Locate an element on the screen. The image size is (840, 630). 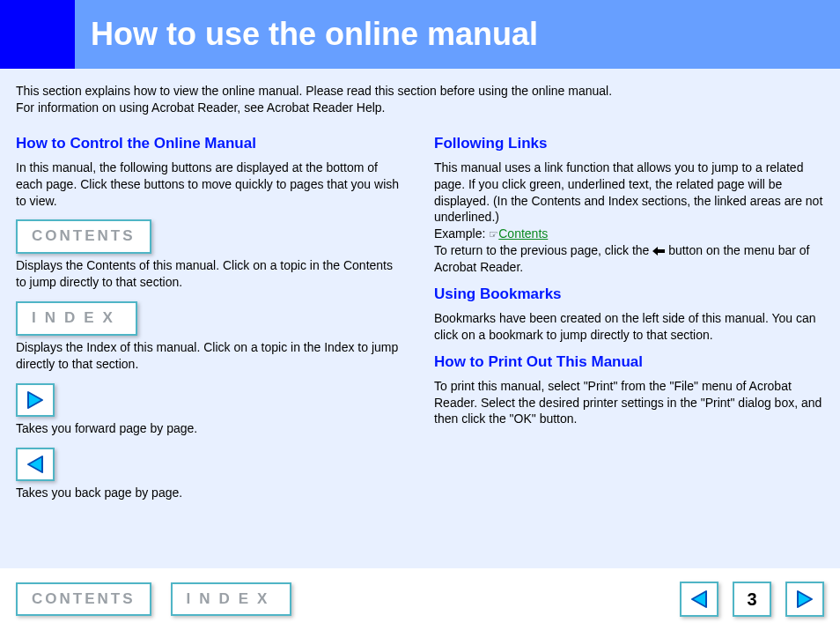
footer-contents-button: CONTENTS is located at coordinates (84, 599).